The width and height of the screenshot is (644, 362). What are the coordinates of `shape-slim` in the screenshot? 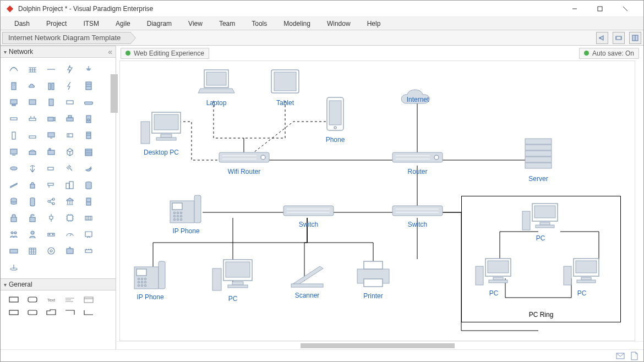 It's located at (14, 119).